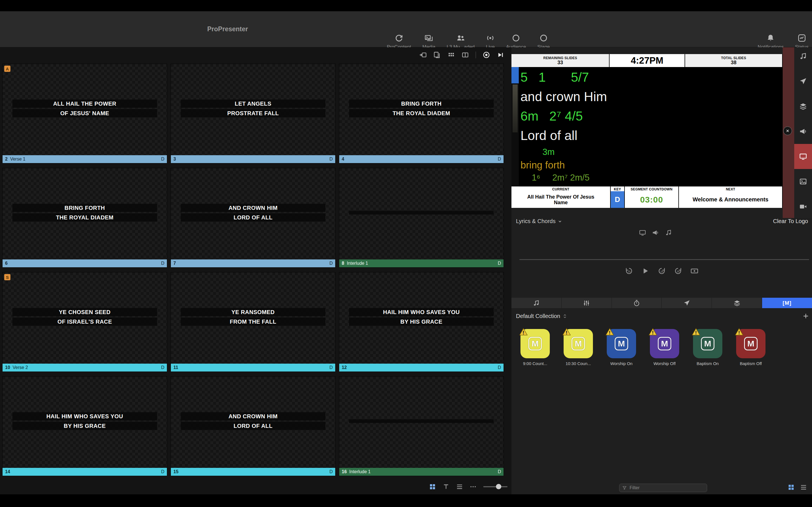 The height and width of the screenshot is (507, 812). I want to click on fader-icon, so click(587, 303).